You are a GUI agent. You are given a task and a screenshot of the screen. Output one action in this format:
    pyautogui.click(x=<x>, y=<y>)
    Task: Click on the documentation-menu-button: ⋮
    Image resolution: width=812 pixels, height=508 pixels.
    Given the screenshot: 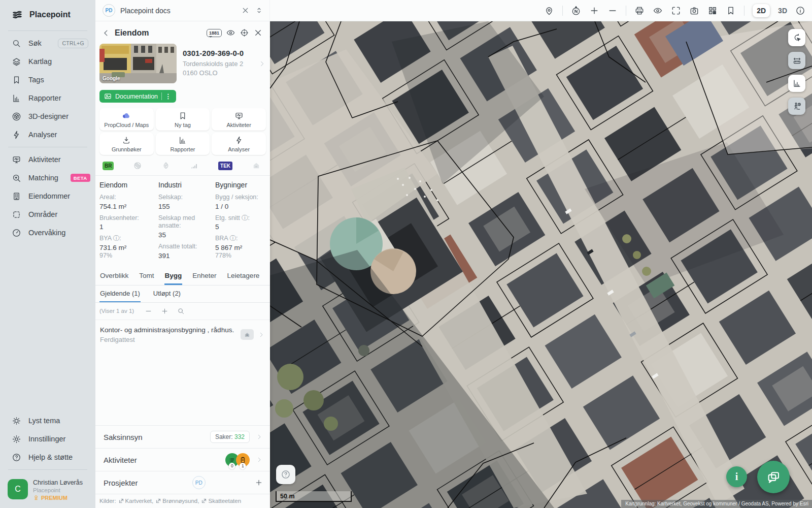 What is the action you would take?
    pyautogui.click(x=167, y=97)
    